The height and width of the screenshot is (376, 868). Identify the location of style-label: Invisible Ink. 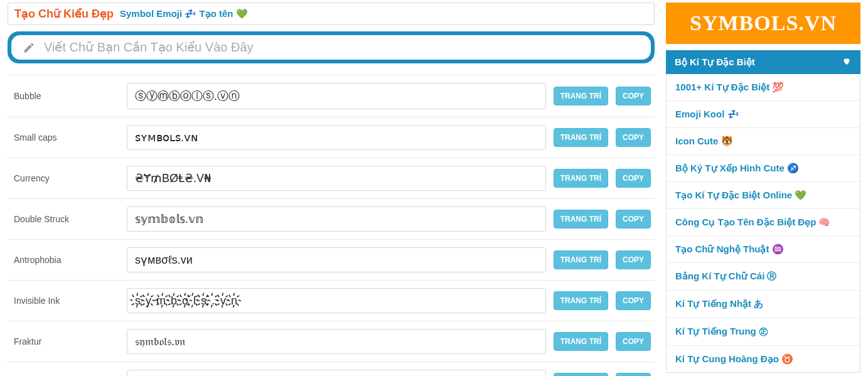
(67, 301).